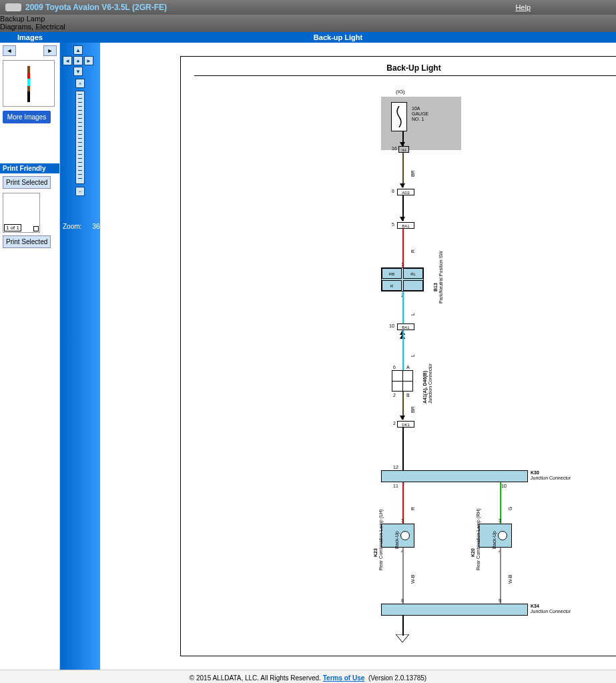 The image size is (616, 683). I want to click on sw-pin1: 1, so click(402, 264).